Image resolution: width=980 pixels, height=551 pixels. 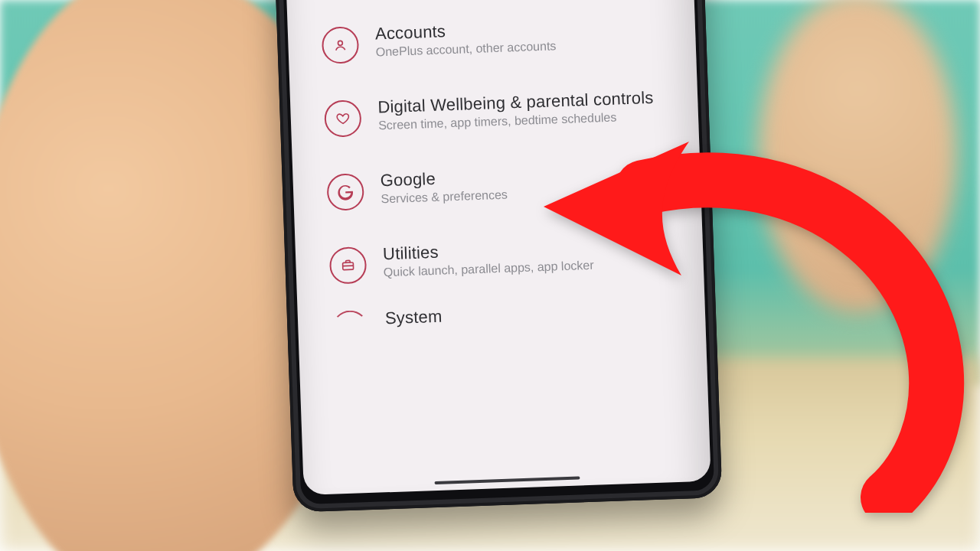 I want to click on settings-item-title: System, so click(x=413, y=318).